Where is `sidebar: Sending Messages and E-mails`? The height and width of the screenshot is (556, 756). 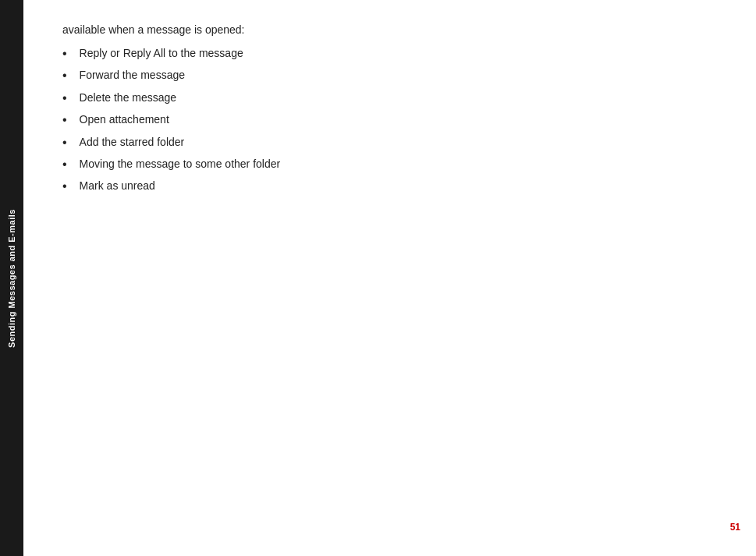
sidebar: Sending Messages and E-mails is located at coordinates (12, 278).